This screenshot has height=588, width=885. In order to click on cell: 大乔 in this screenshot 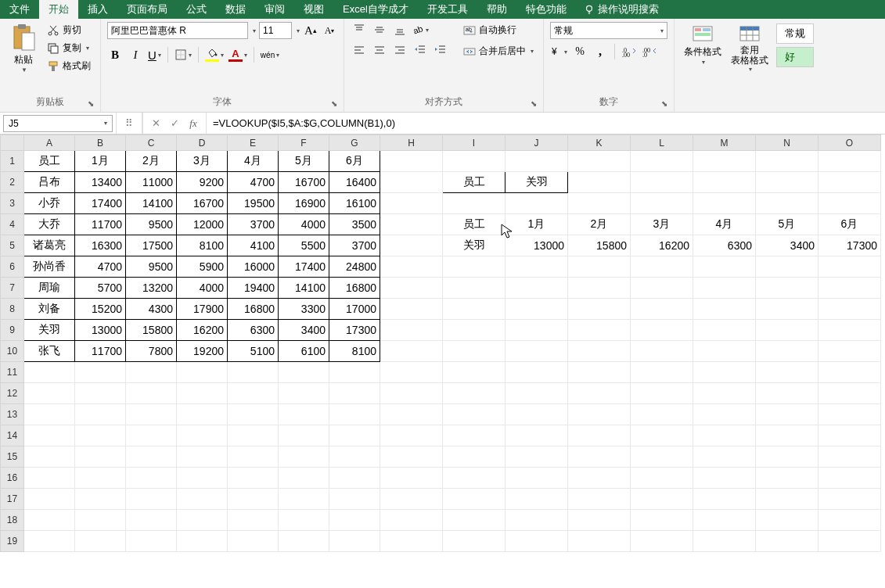, I will do `click(50, 225)`.